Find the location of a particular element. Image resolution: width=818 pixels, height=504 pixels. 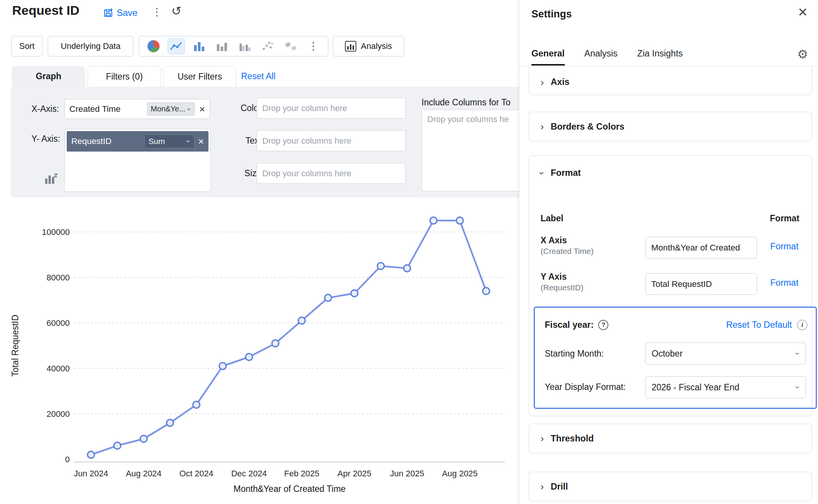

column-chart-icon is located at coordinates (222, 46).